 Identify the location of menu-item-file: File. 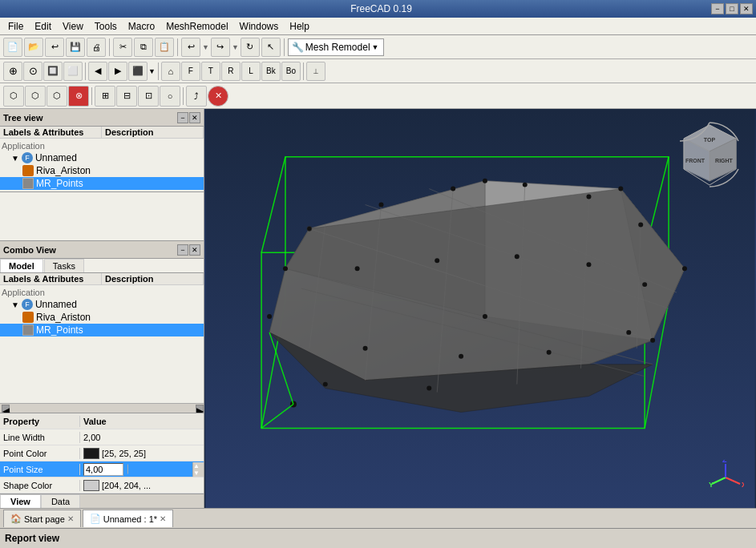
(16, 26).